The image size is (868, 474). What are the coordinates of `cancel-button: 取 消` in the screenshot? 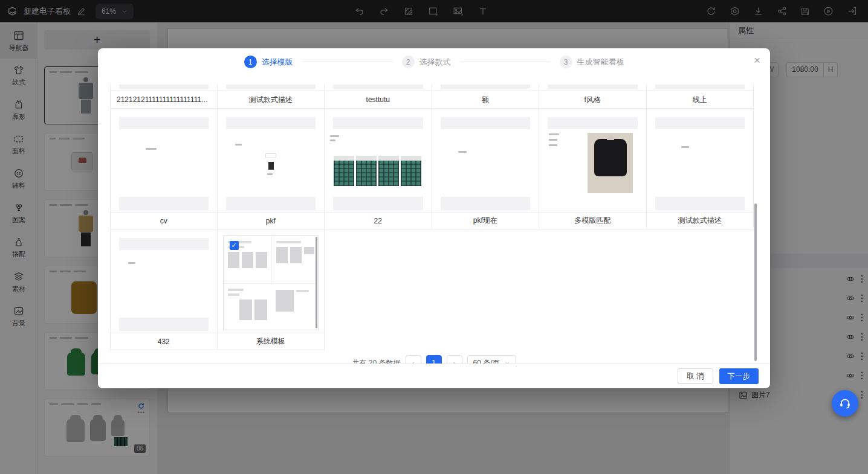 It's located at (695, 376).